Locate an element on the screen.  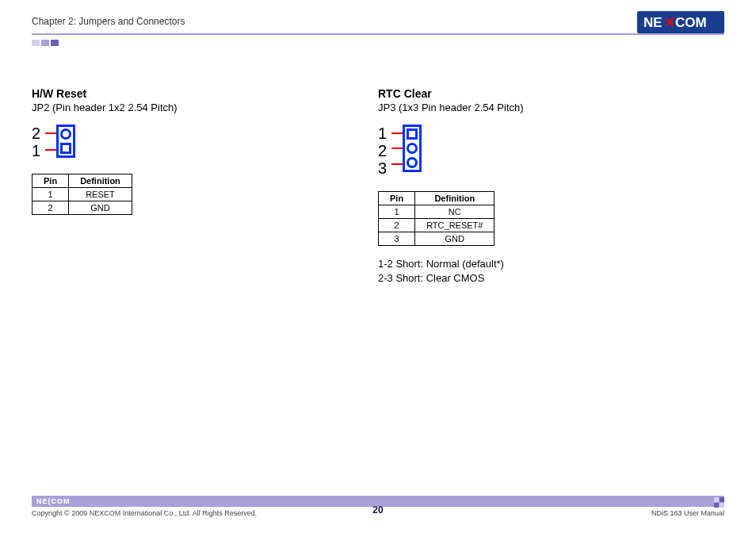
jp2-table: Pin Definition 1 RESET 2 GND is located at coordinates (82, 194).